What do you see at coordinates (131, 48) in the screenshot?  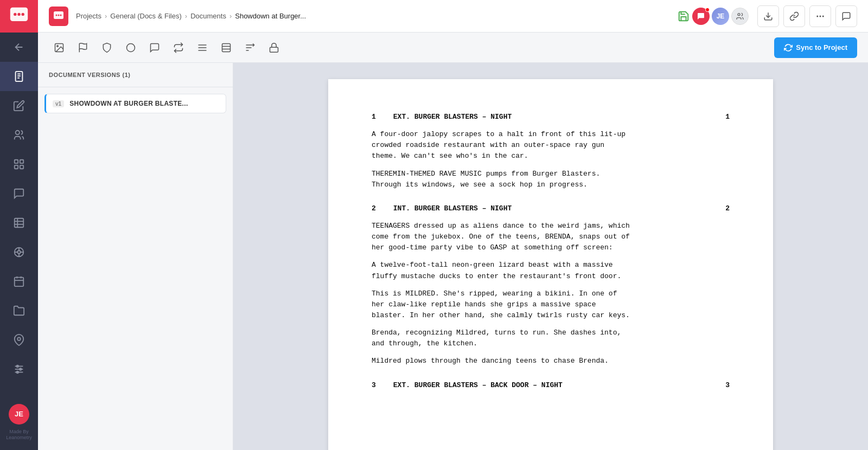 I see `circle-tool-icon` at bounding box center [131, 48].